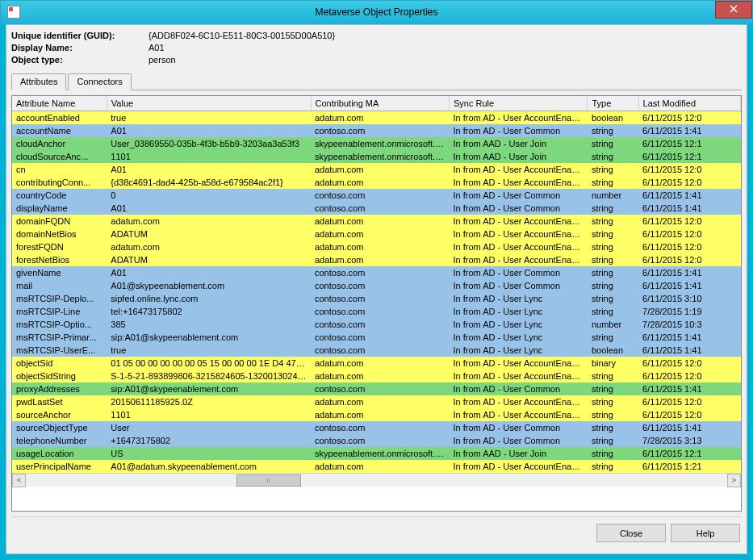 The width and height of the screenshot is (753, 560). What do you see at coordinates (631, 533) in the screenshot?
I see `close-button: Close` at bounding box center [631, 533].